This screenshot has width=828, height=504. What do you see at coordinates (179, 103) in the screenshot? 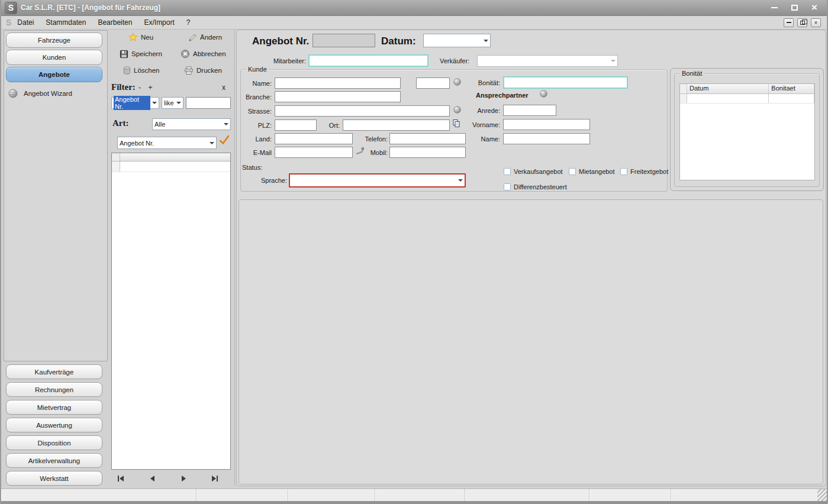
I see `dropdown-arrow-icon` at bounding box center [179, 103].